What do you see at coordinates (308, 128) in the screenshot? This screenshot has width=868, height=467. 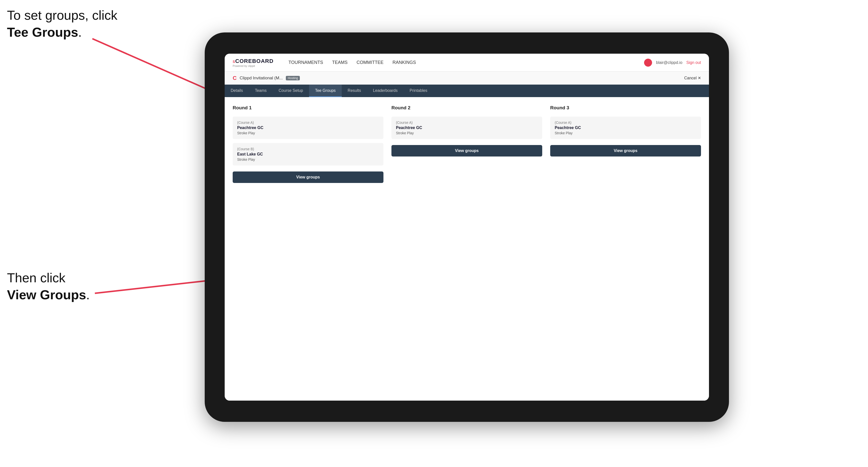 I see `round-1-course-a-card: (Course A) Peachtree GC Stroke Play` at bounding box center [308, 128].